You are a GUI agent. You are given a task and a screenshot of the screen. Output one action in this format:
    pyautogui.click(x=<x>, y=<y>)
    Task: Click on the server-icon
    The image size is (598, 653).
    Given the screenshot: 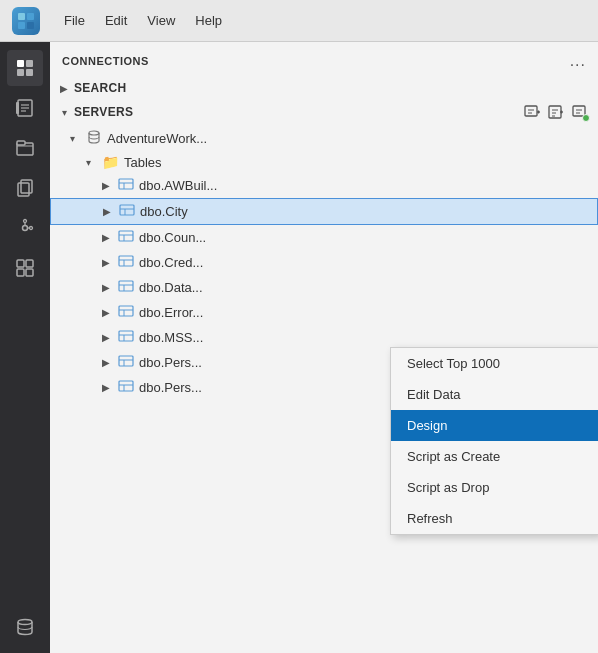 What is the action you would take?
    pyautogui.click(x=94, y=138)
    